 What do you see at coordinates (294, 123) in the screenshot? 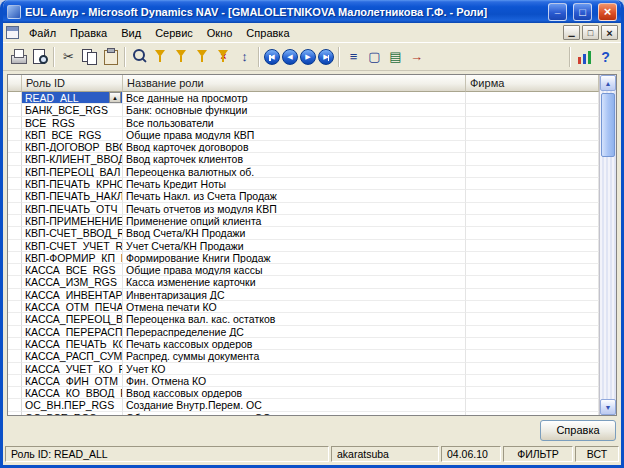
I see `cell-role-name: Все пользователи` at bounding box center [294, 123].